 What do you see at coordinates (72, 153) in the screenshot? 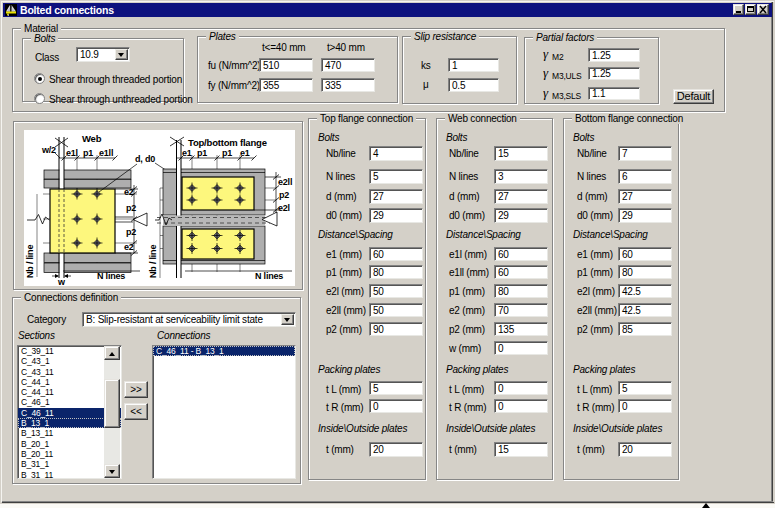
I see `svg-text: e1l` at bounding box center [72, 153].